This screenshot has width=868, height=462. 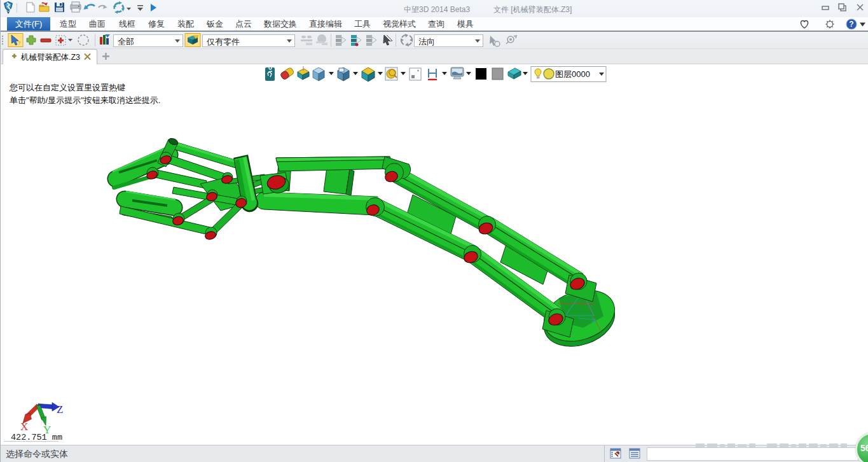 I want to click on svg-text: Z, so click(x=60, y=410).